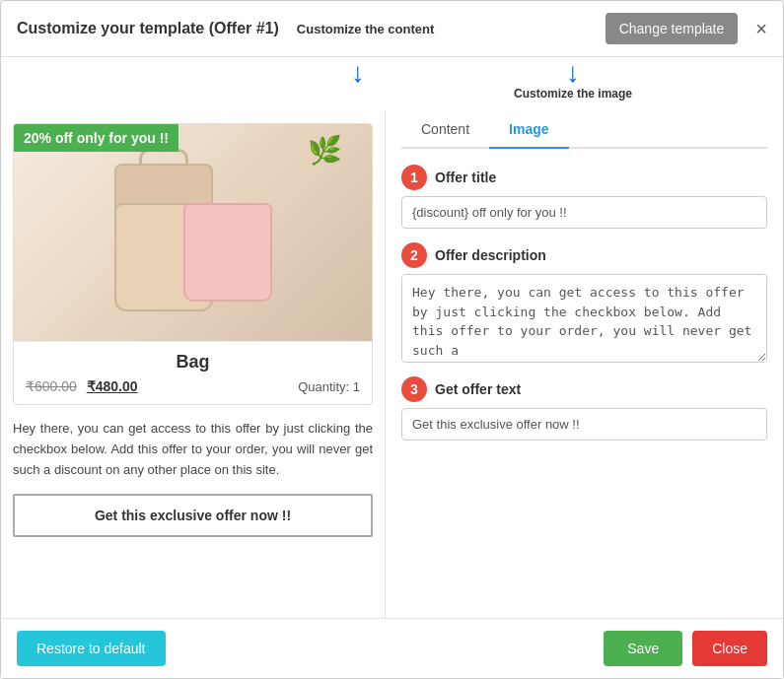  Describe the element at coordinates (446, 130) in the screenshot. I see `tab-content: Content` at that location.